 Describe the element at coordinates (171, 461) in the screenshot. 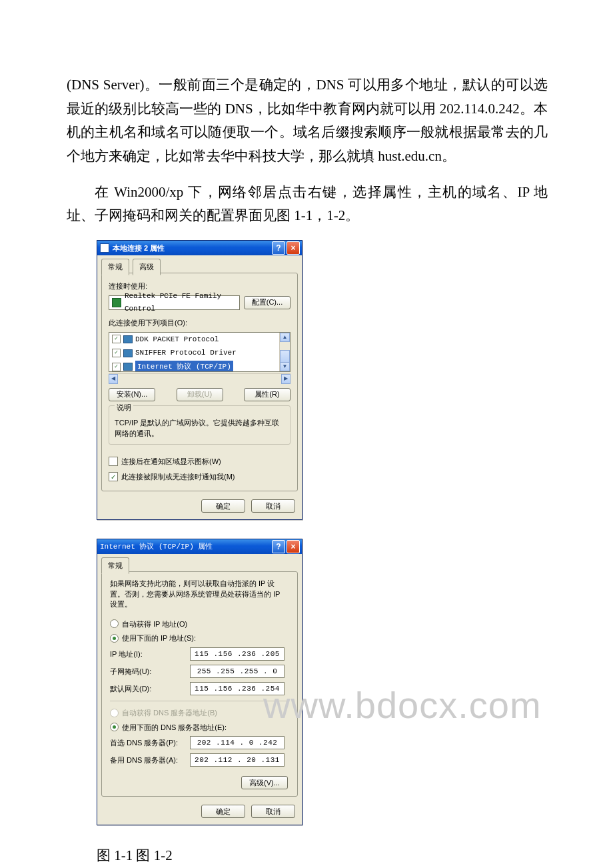

I see `checkbox-label: 连接后在通知区域显示图标(W)` at that location.